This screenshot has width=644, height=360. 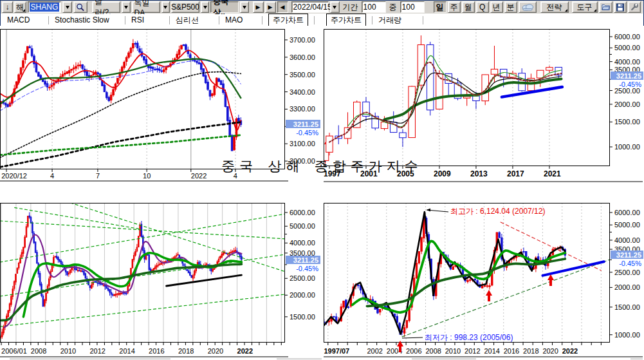 What do you see at coordinates (322, 20) in the screenshot?
I see `indicator-tabs-row: MACDStochastic SlowRSI심리선MAO주가차트주가차트거래량` at bounding box center [322, 20].